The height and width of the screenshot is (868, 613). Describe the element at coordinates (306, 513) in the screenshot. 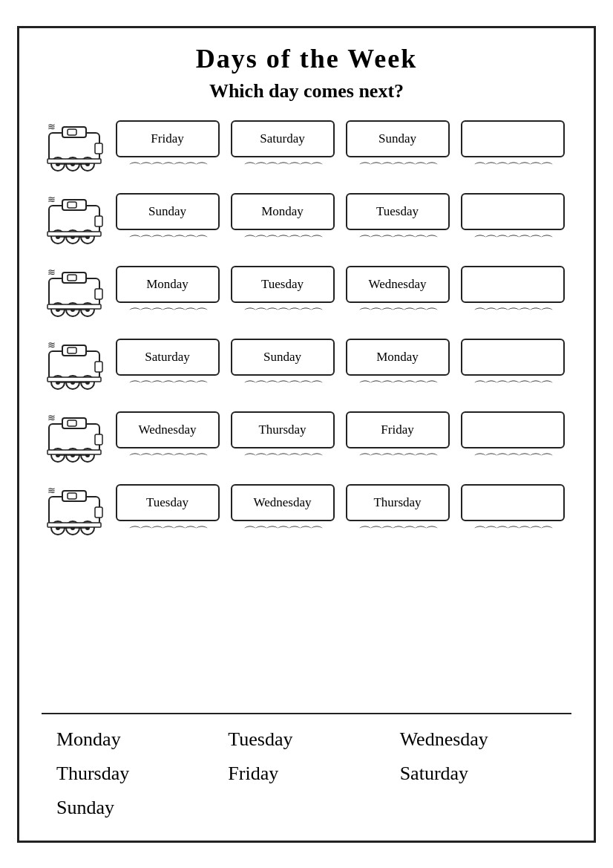

I see `train-row-6: ≋ Tuesday ⌒⌒⌒⌒⌒⌒⌒ Wednesday ⌒⌒⌒⌒⌒⌒⌒ Thur…` at that location.